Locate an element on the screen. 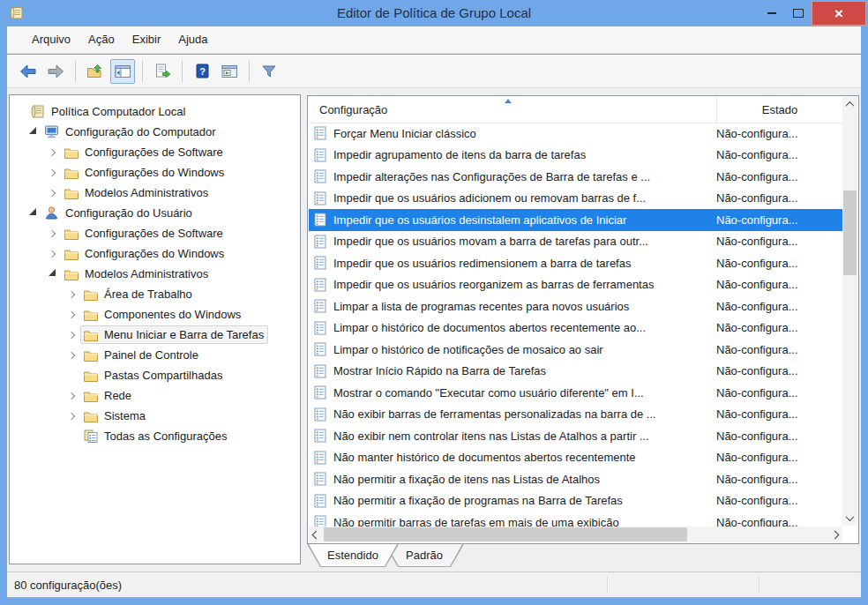 The height and width of the screenshot is (605, 868). properties-window-icon is located at coordinates (229, 71).